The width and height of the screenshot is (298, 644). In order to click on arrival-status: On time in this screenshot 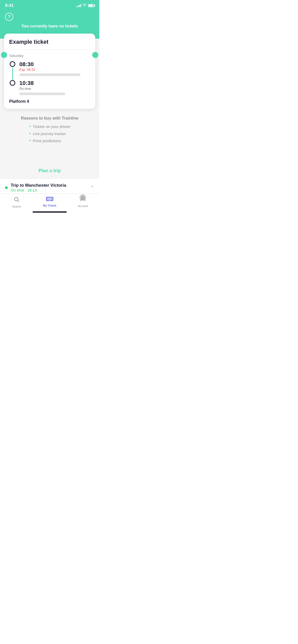, I will do `click(55, 89)`.